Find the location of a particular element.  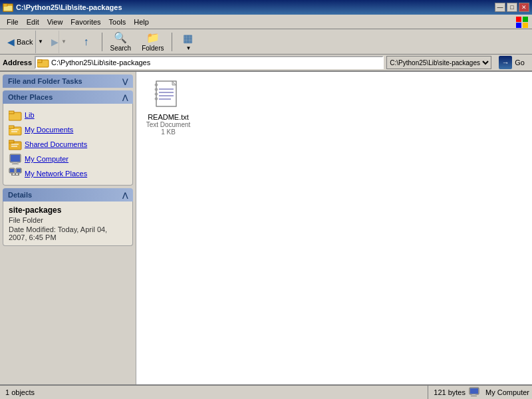

status-size: 121 bytes is located at coordinates (450, 392).